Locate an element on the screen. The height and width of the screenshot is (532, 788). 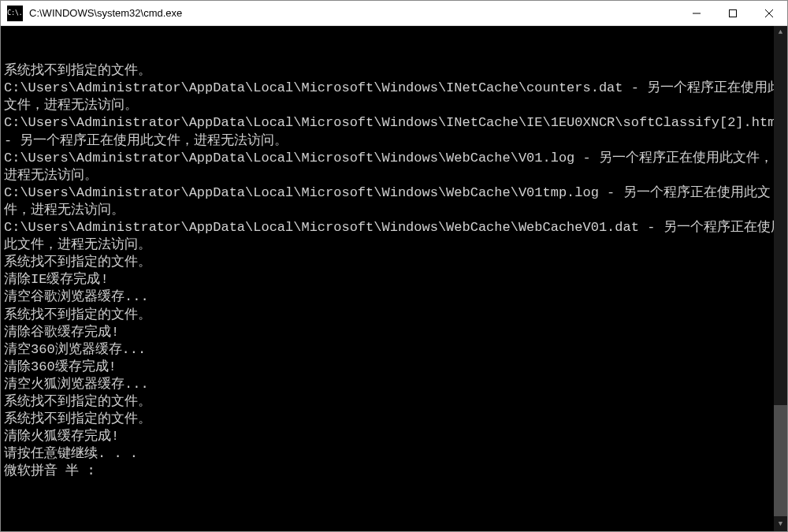
maximize-icon is located at coordinates (733, 13).